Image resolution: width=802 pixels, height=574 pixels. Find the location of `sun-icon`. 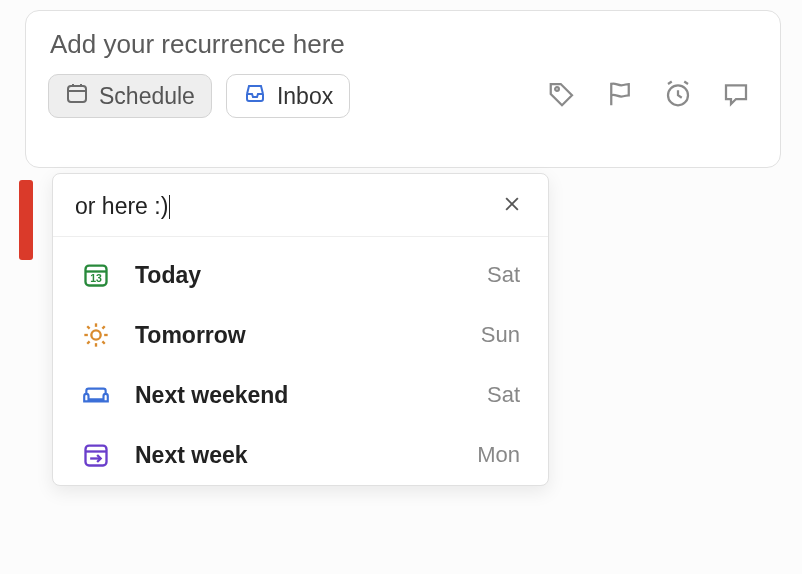

sun-icon is located at coordinates (96, 335).